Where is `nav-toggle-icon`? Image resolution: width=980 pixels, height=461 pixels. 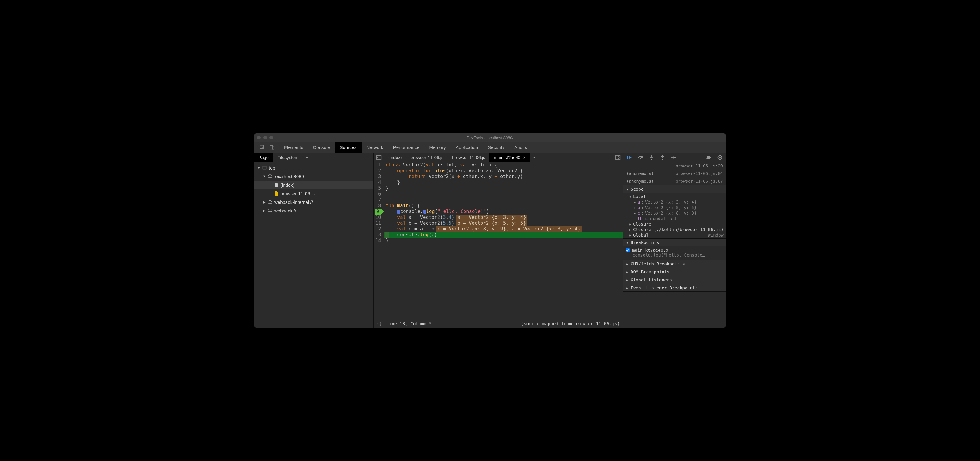 nav-toggle-icon is located at coordinates (379, 158).